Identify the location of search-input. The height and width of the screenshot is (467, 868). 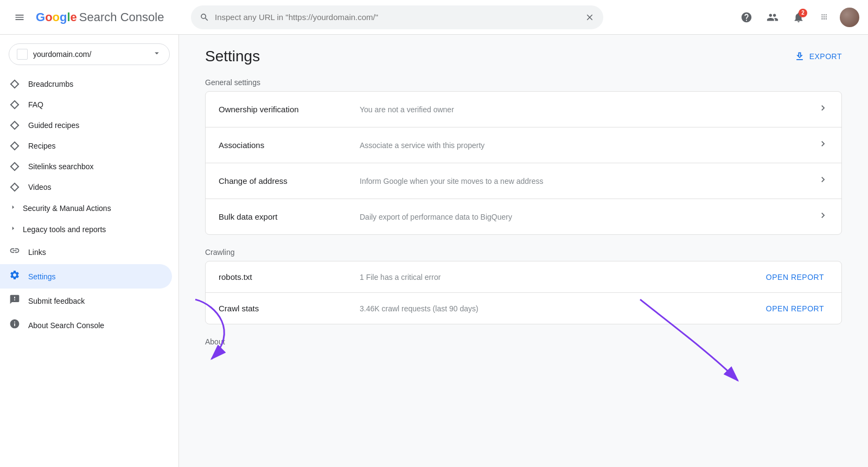
(398, 17).